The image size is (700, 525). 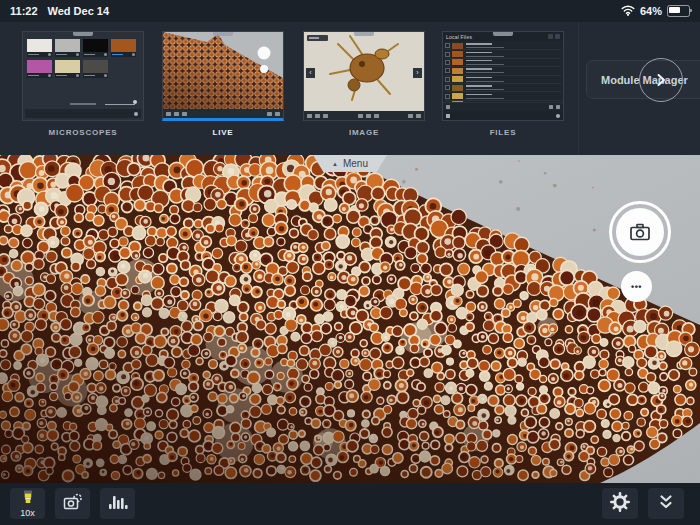 I want to click on objective-icon, so click(x=28, y=498).